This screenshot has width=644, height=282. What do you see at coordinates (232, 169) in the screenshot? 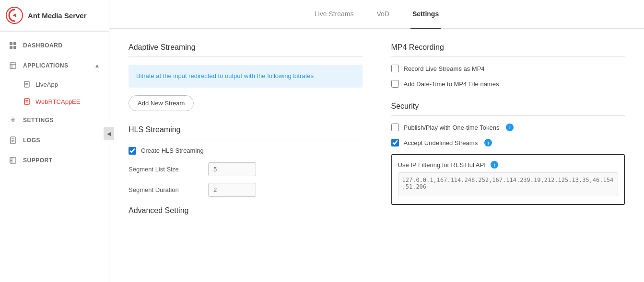
I see `segment-list-input` at bounding box center [232, 169].